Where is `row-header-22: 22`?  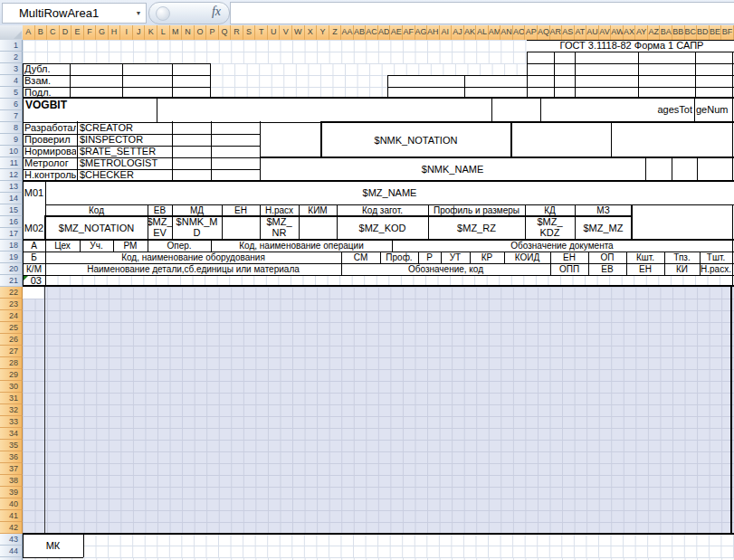
row-header-22: 22 is located at coordinates (11, 293).